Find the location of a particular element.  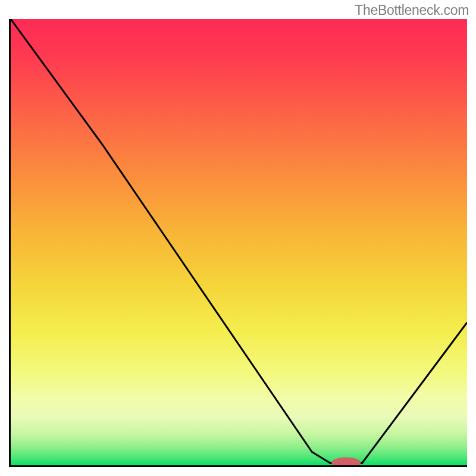

optimal-marker is located at coordinates (346, 462).